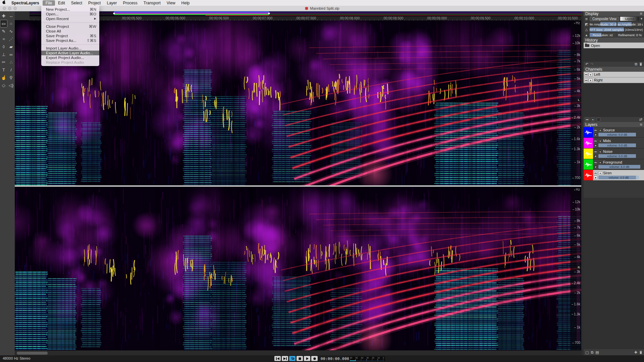 This screenshot has height=362, width=644. I want to click on file-menu-item-new-project: New Project...⌘N, so click(70, 9).